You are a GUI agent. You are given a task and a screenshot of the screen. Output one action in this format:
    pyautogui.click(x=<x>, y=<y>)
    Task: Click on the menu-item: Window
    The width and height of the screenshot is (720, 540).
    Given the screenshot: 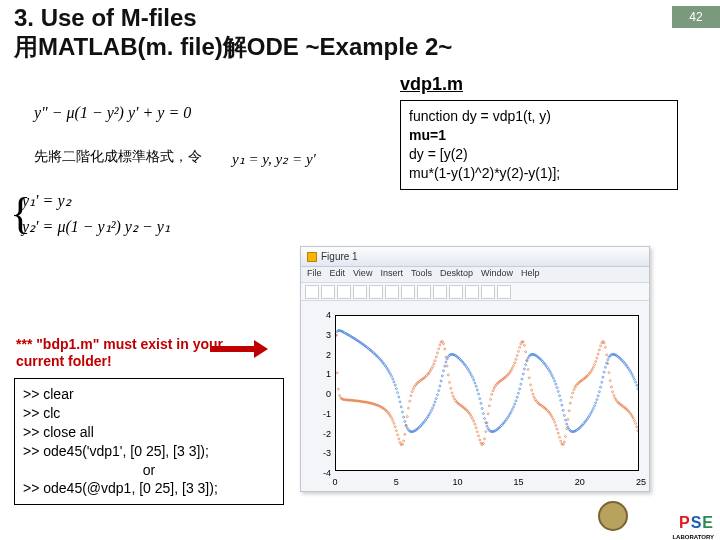 What is the action you would take?
    pyautogui.click(x=497, y=274)
    